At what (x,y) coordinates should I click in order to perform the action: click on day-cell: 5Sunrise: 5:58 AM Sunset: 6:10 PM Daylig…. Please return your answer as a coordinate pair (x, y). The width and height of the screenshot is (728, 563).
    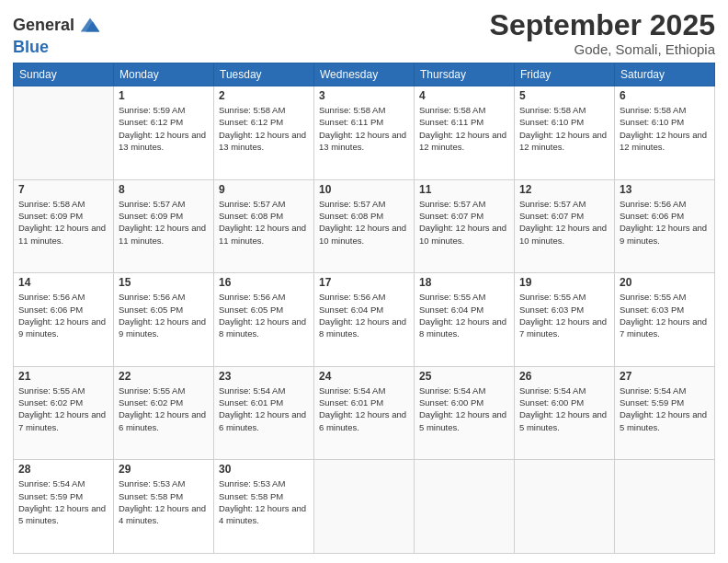
    Looking at the image, I should click on (564, 133).